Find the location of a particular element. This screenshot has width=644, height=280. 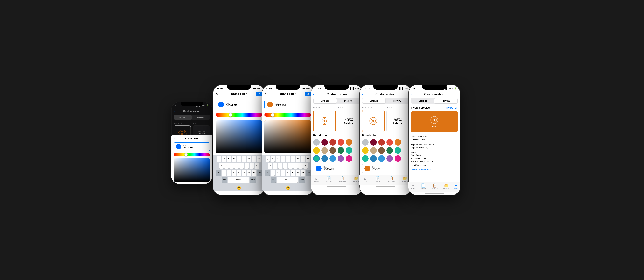

color-red-s5 is located at coordinates (382, 142).